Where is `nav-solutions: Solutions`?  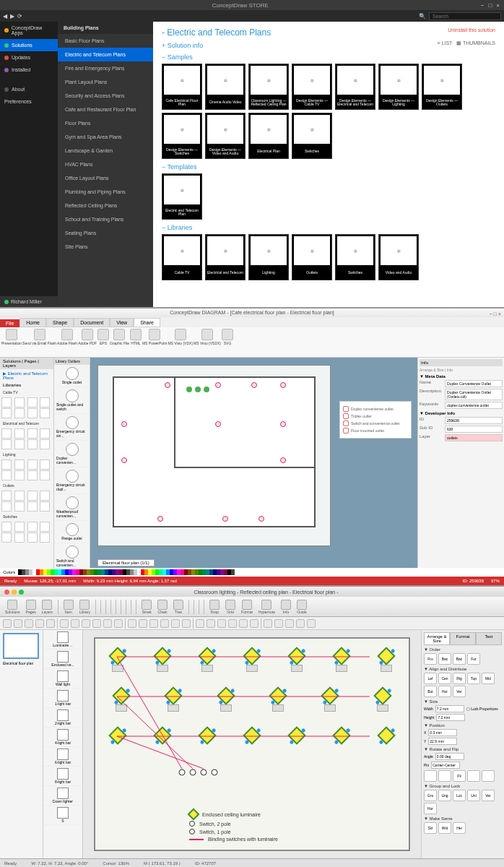 nav-solutions: Solutions is located at coordinates (29, 45).